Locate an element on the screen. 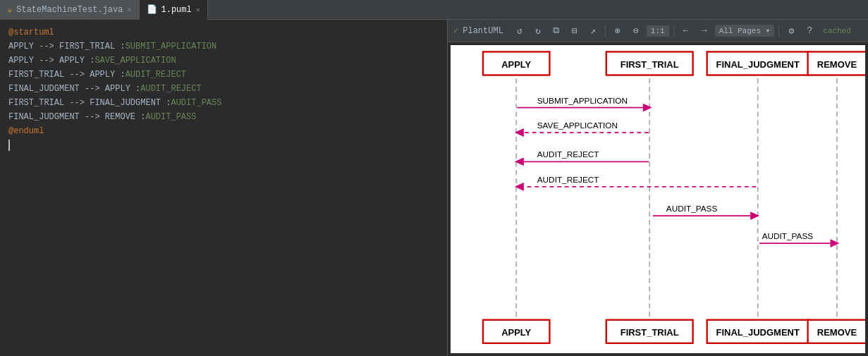  pages-dropdown: All Pages ▾ is located at coordinates (745, 31).